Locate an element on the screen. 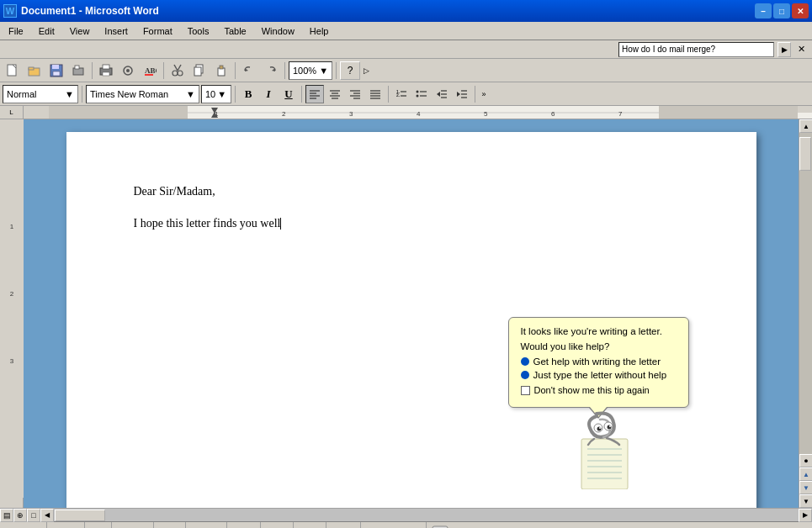 The height and width of the screenshot is (528, 812). menu-insert: Insert is located at coordinates (116, 31).